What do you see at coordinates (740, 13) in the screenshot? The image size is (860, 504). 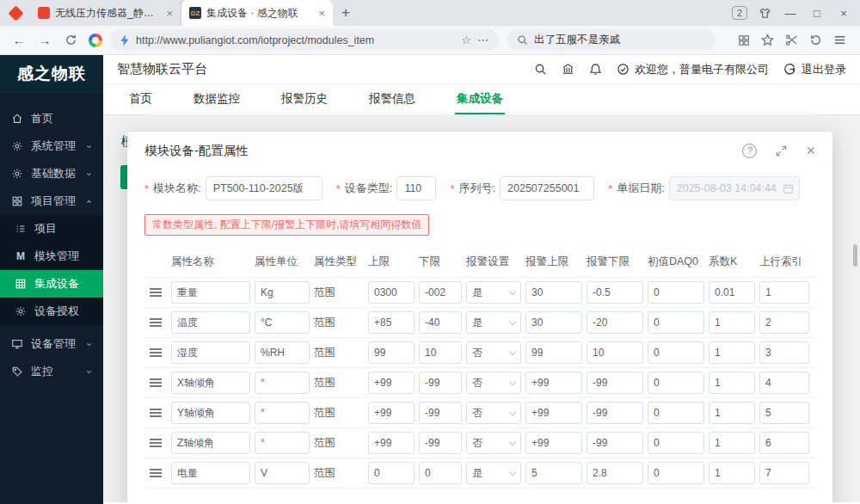 I see `download-badge: 2` at bounding box center [740, 13].